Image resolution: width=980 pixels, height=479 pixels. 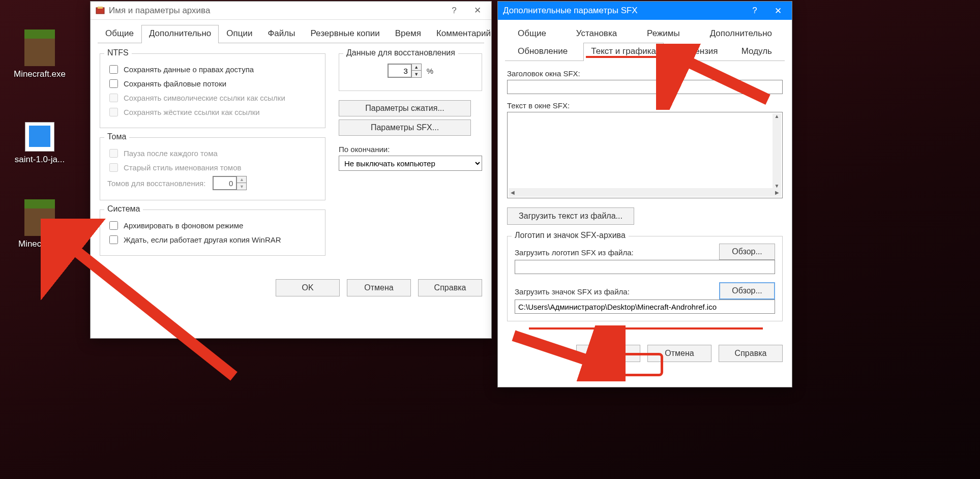 I want to click on sfx-params-button: Параметры SFX..., so click(x=405, y=128).